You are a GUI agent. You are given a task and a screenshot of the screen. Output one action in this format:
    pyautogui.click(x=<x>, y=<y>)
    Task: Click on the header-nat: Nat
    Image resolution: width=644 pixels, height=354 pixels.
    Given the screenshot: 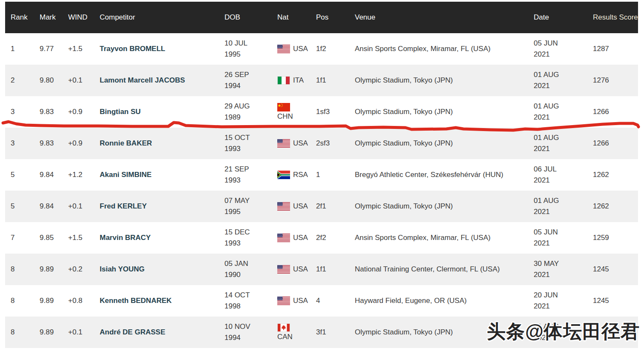 What is the action you would take?
    pyautogui.click(x=296, y=17)
    